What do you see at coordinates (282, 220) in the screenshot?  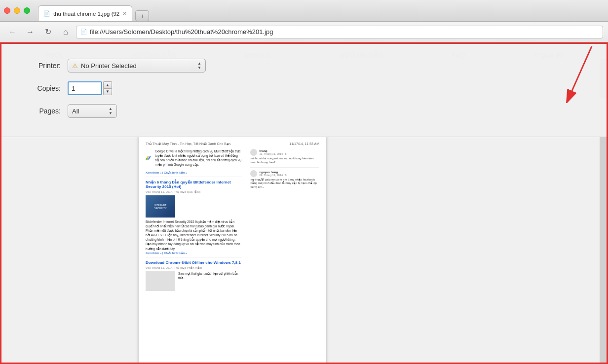 I see `preview-right-column: thang 11. Tháng 11, 2014 | 8 minh cai da…` at bounding box center [282, 220].